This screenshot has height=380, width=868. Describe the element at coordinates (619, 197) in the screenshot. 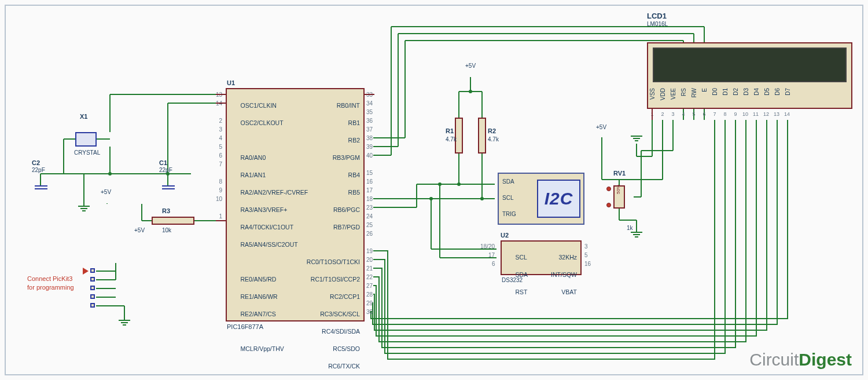

I see `pot-rv1: 50%` at that location.